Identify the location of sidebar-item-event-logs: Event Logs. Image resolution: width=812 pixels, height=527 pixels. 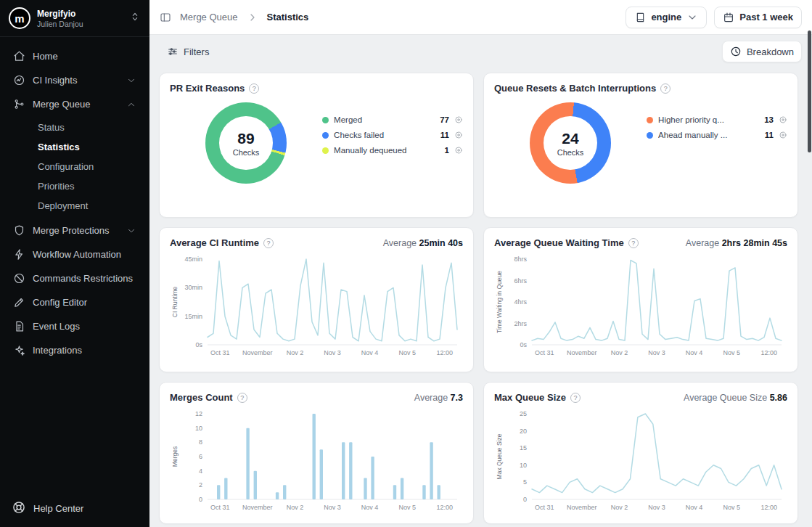
(75, 327).